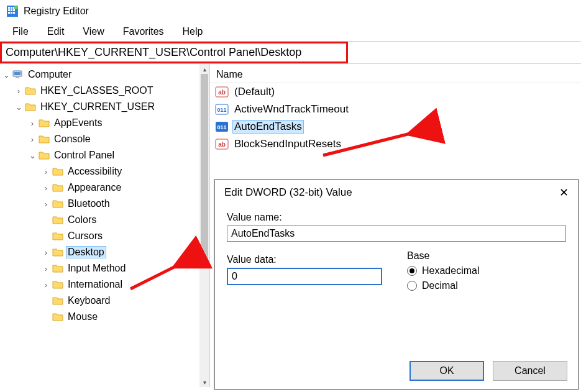 Image resolution: width=581 pixels, height=392 pixels. I want to click on tree-node-console: › Console, so click(104, 139).